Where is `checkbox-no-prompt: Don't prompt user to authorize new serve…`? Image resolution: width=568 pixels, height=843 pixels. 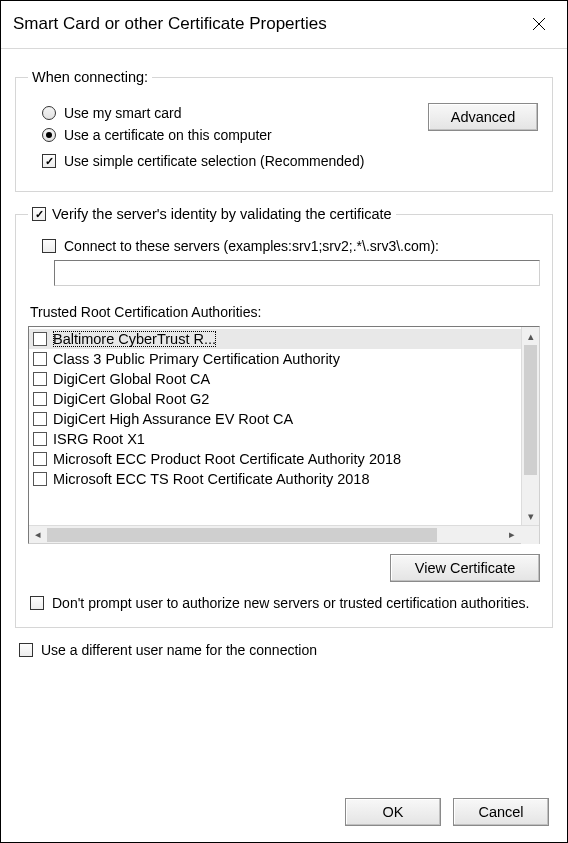 checkbox-no-prompt: Don't prompt user to authorize new serve… is located at coordinates (284, 604).